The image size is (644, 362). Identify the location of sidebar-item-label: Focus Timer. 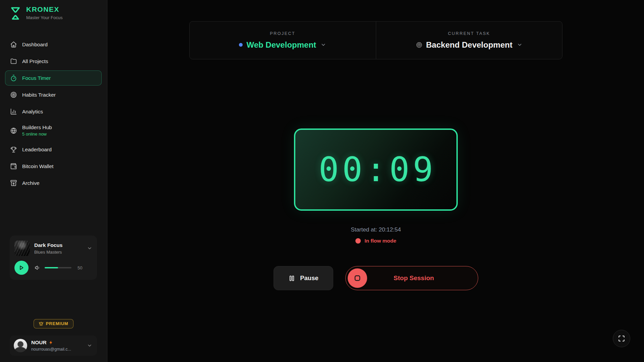
(36, 78).